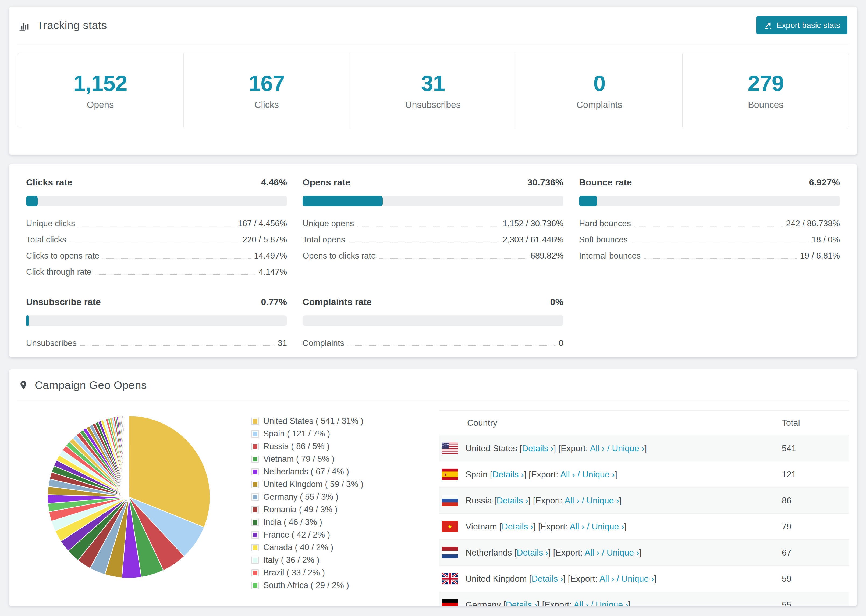 The image size is (866, 616). What do you see at coordinates (294, 573) in the screenshot?
I see `legend-label: Brazil ( 33 / 2% )` at bounding box center [294, 573].